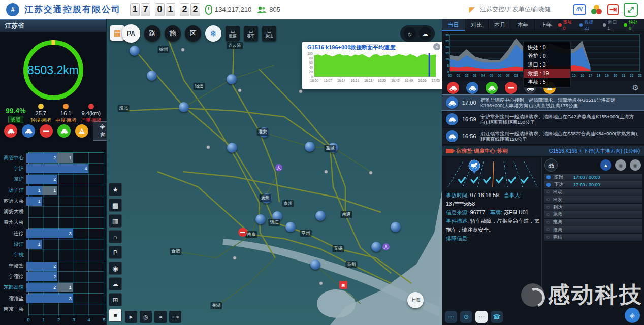 The width and height of the screenshot is (644, 325). Describe the element at coordinates (115, 205) in the screenshot. I see `map-tool-1: ▤` at that location.